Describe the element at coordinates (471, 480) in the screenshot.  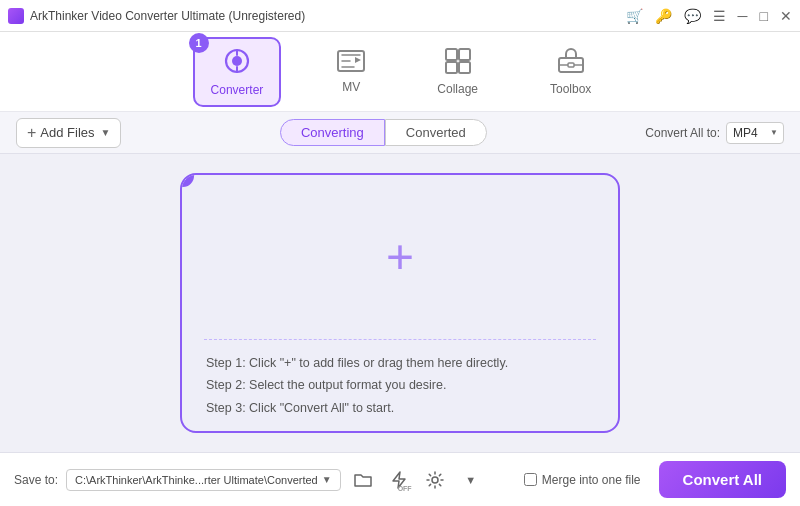
I see `more-icon-button: ▼` at that location.